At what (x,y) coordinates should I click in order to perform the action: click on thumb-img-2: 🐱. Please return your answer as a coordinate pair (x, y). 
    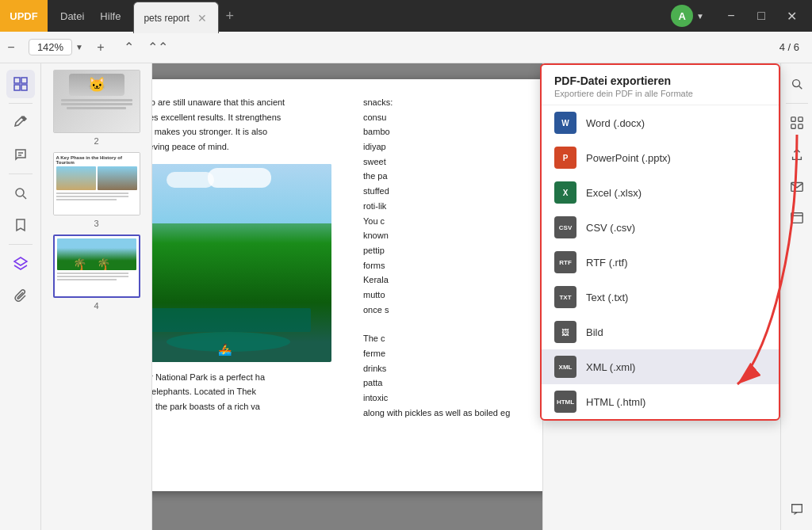
    Looking at the image, I should click on (97, 101).